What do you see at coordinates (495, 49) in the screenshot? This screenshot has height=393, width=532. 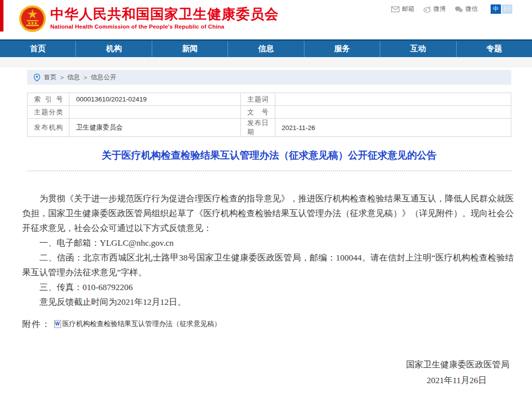 I see `nav-item-special: 专题` at bounding box center [495, 49].